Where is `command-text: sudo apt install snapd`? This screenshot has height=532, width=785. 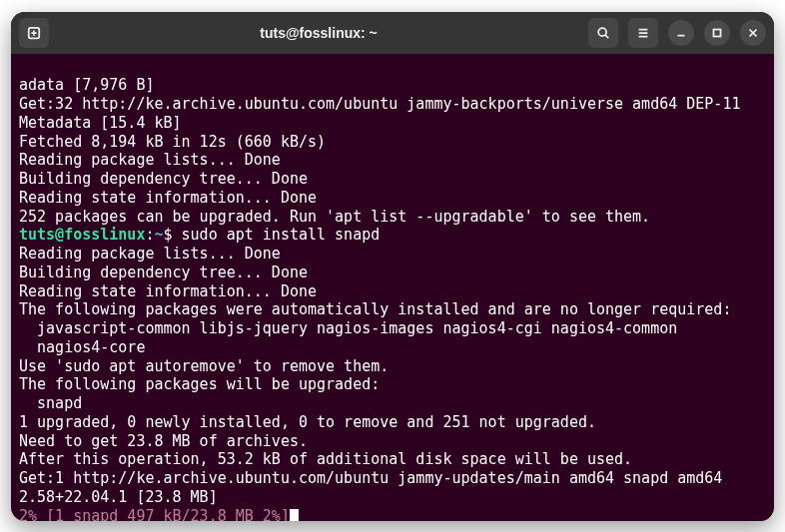 command-text: sudo apt install snapd is located at coordinates (282, 235).